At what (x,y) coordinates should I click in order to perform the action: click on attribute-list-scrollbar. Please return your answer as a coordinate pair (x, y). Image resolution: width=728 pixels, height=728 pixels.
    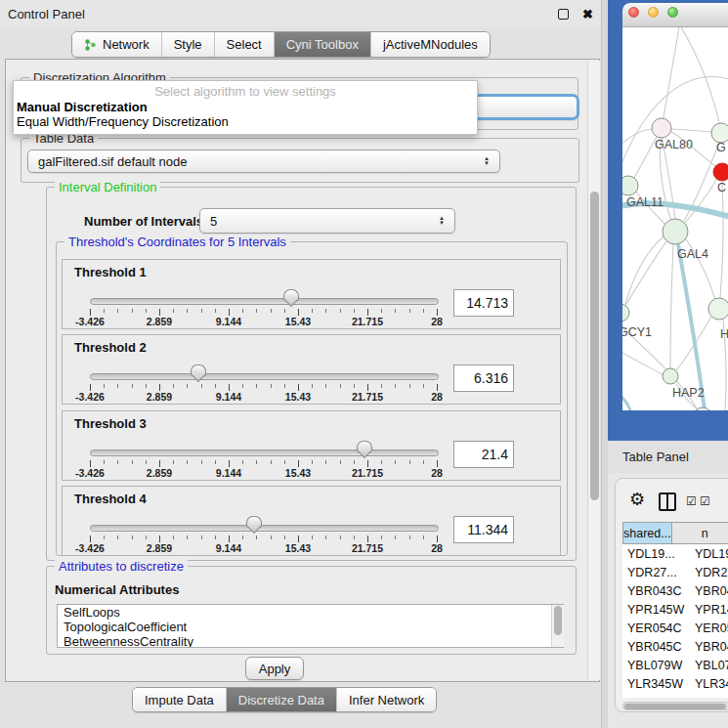
    Looking at the image, I should click on (557, 625).